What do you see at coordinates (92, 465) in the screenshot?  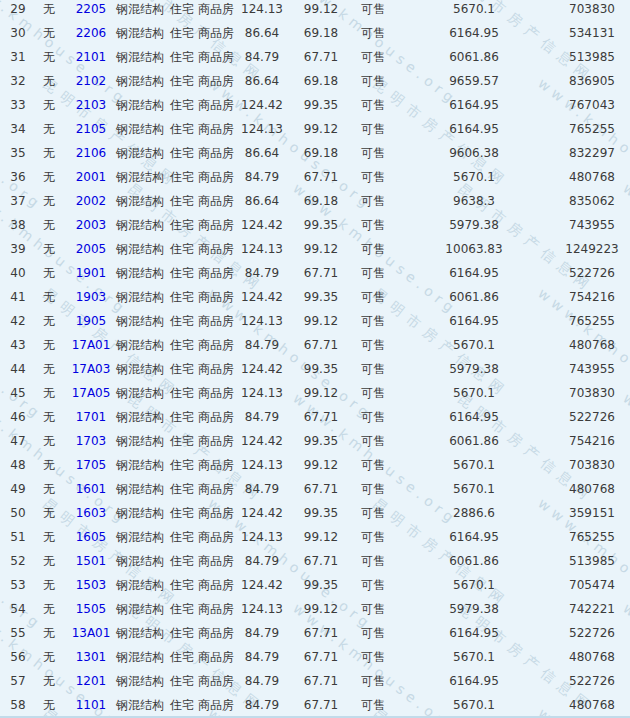 I see `room-number-link: 1705` at bounding box center [92, 465].